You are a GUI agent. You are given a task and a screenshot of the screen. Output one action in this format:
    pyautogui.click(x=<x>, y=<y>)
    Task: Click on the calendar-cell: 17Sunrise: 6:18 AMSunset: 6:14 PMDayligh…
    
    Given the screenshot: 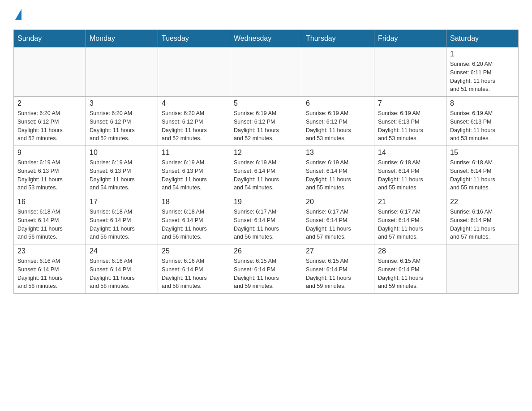 What is the action you would take?
    pyautogui.click(x=122, y=220)
    